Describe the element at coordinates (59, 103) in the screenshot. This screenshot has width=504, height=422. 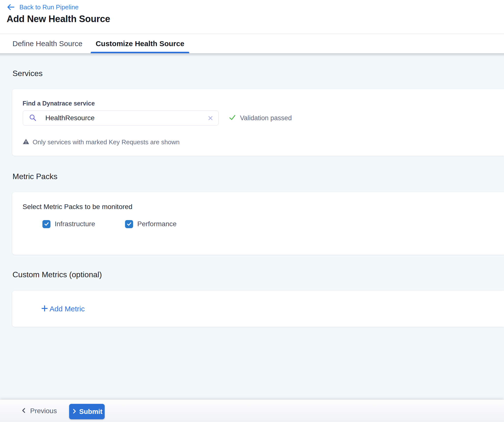
I see `find-service-label: Find a Dynatrace service` at that location.